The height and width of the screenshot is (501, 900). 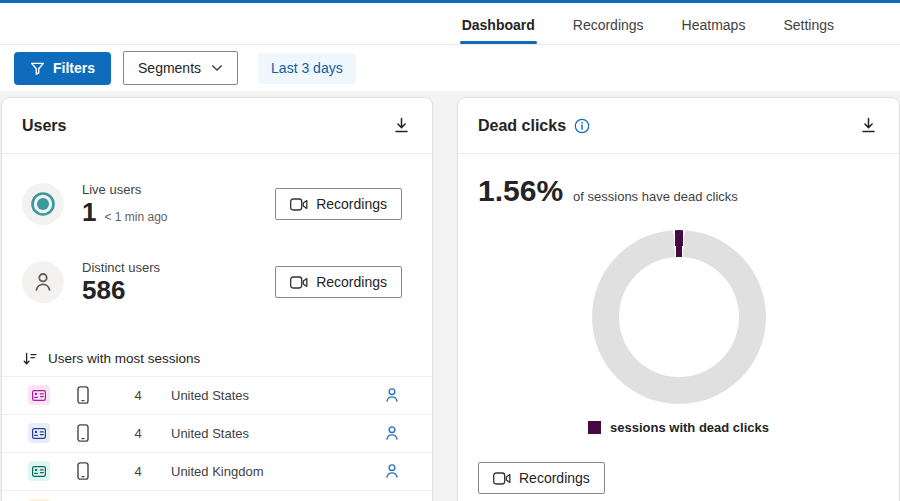 What do you see at coordinates (43, 204) in the screenshot?
I see `live-users-icon` at bounding box center [43, 204].